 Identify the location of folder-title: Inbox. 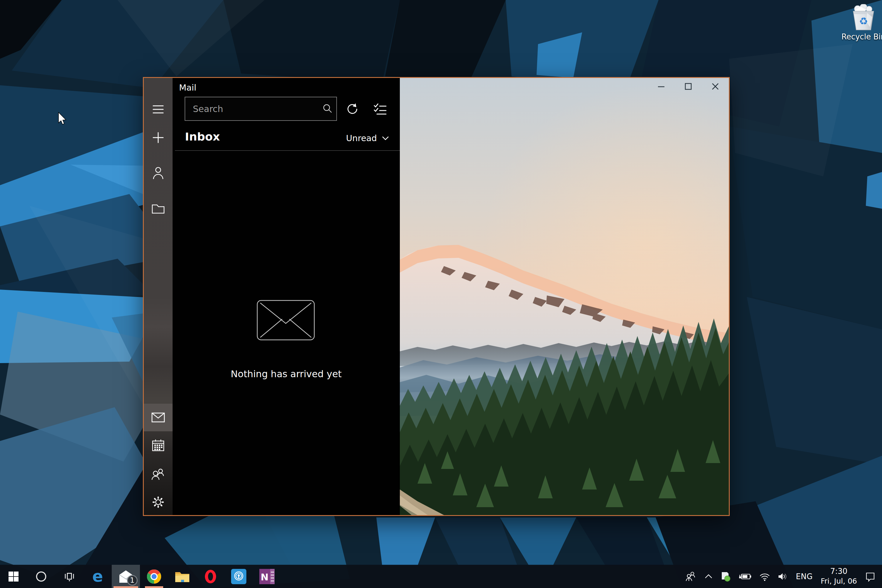
(202, 136).